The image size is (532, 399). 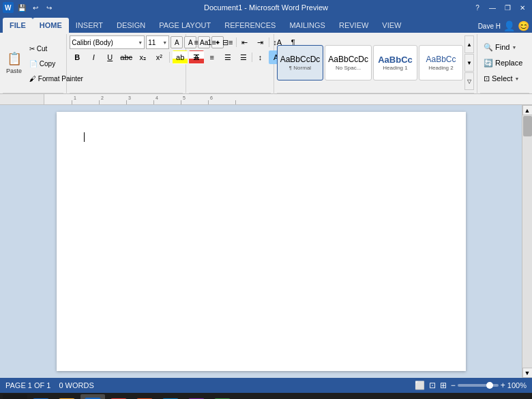 I want to click on scroll-down-button: ▼, so click(x=528, y=372).